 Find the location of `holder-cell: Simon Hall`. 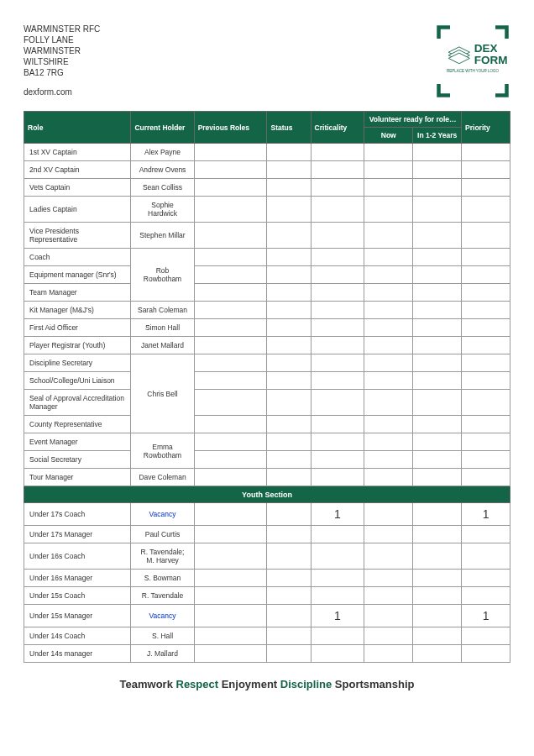

holder-cell: Simon Hall is located at coordinates (163, 328).